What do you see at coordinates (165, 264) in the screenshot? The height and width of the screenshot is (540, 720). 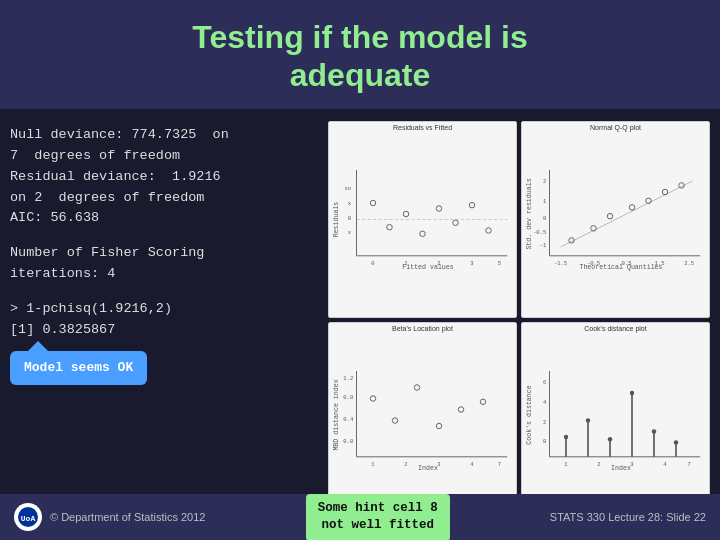 I see `stats-block2: Number of Fisher Scoring iterations: 4` at bounding box center [165, 264].